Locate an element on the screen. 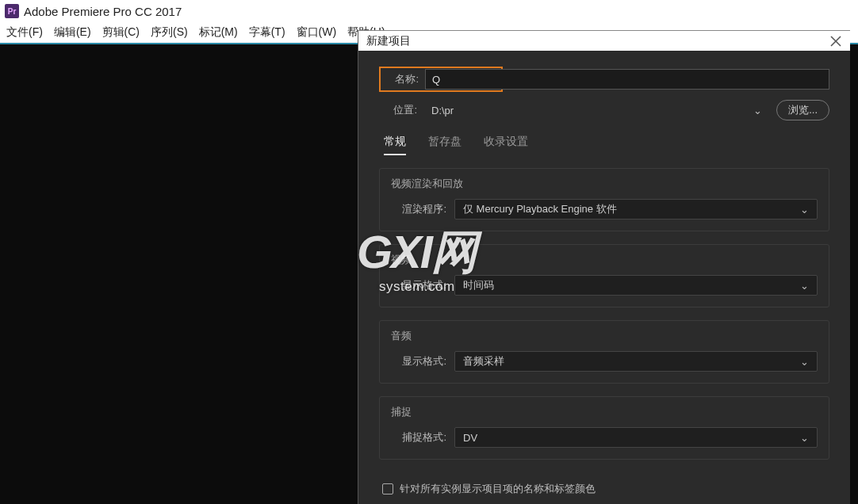  name-row: 名称: is located at coordinates (604, 79).